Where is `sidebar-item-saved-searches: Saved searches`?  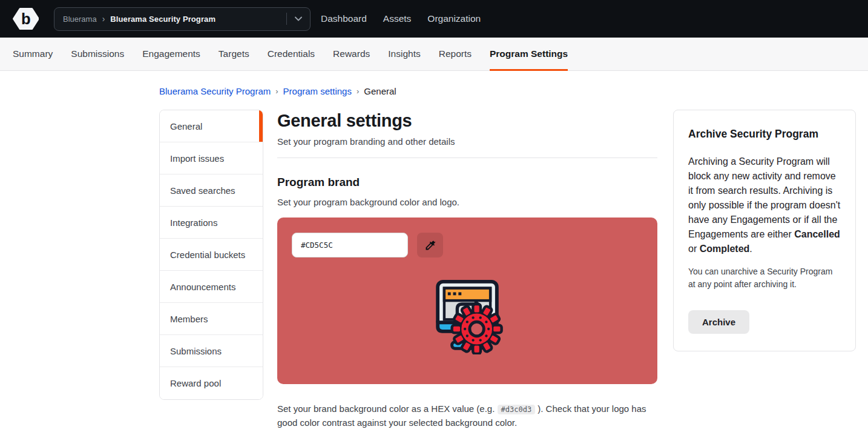
sidebar-item-saved-searches: Saved searches is located at coordinates (211, 190).